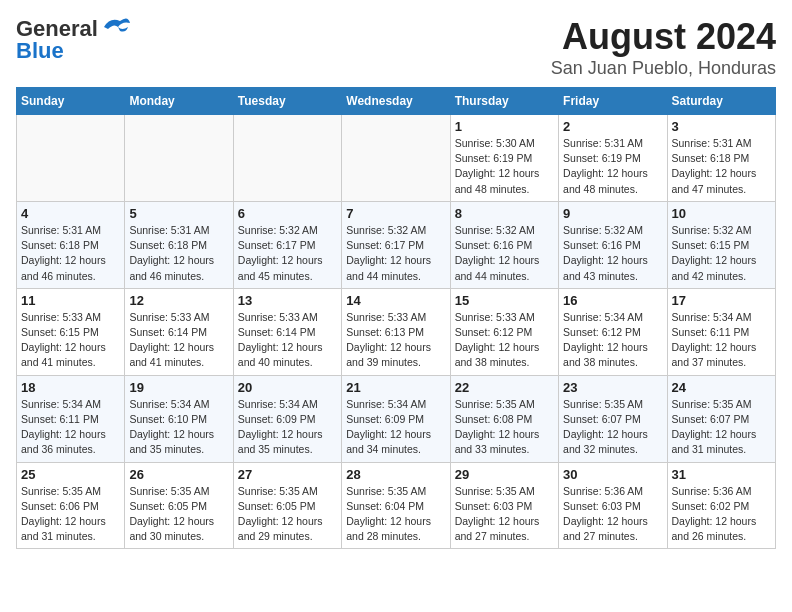 Image resolution: width=792 pixels, height=612 pixels. What do you see at coordinates (612, 474) in the screenshot?
I see `day-number: 30` at bounding box center [612, 474].